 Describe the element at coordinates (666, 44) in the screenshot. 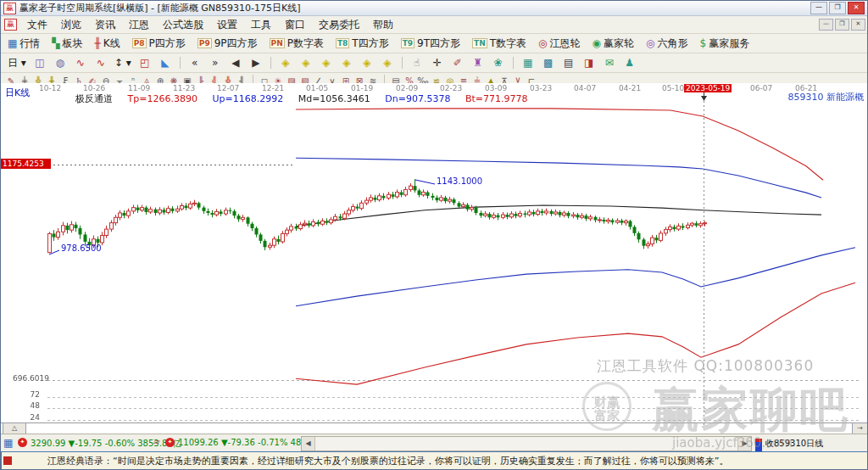

I see `hexagon-button: ◎六角形` at that location.